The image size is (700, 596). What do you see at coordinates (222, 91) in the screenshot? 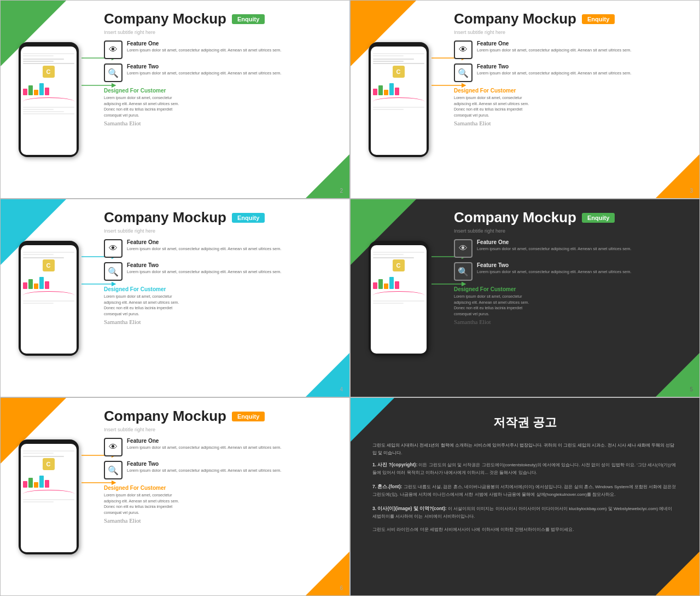
I see `designed-title-1: Designed For Customer` at bounding box center [222, 91].